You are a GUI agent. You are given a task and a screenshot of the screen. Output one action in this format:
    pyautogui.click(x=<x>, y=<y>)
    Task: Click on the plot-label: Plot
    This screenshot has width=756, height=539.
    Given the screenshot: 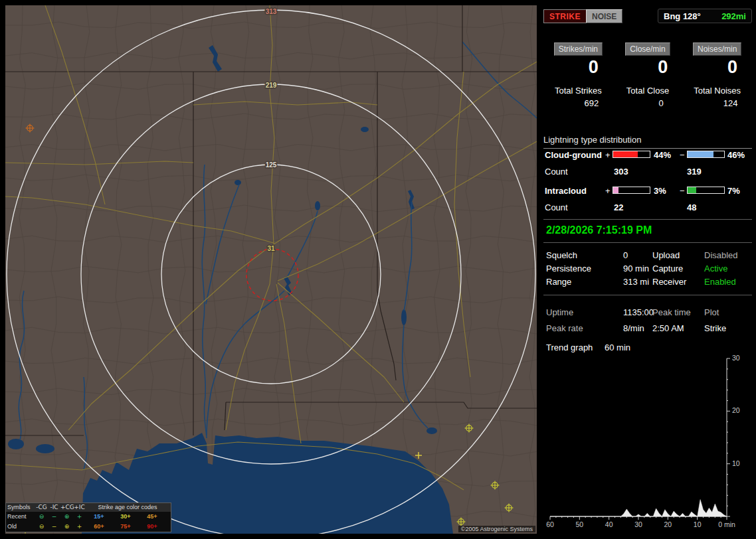 What is the action you would take?
    pyautogui.click(x=711, y=312)
    